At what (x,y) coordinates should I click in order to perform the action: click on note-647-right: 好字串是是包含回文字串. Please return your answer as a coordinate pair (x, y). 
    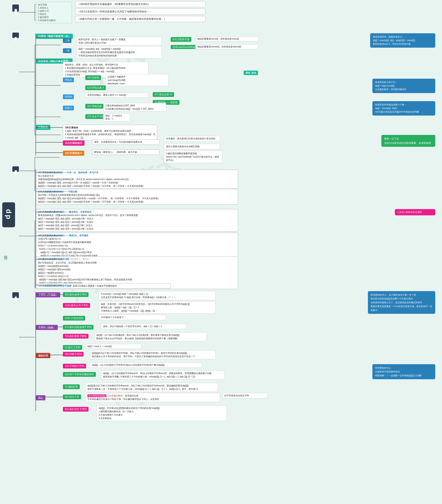
    Looking at the image, I should click on (245, 396).